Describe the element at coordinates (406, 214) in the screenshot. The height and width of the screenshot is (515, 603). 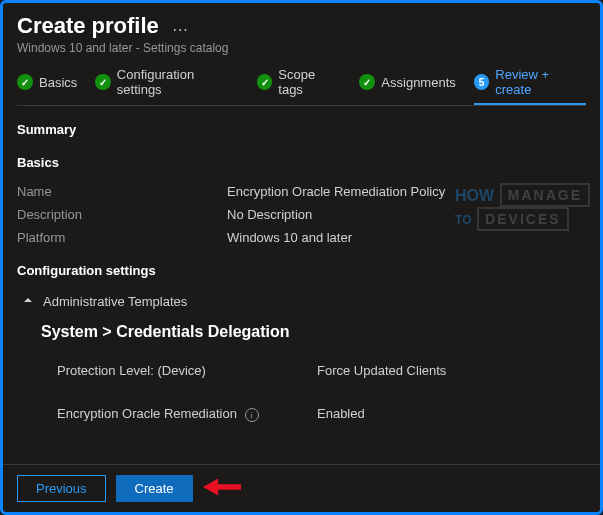
I see `description-value: No Description` at that location.